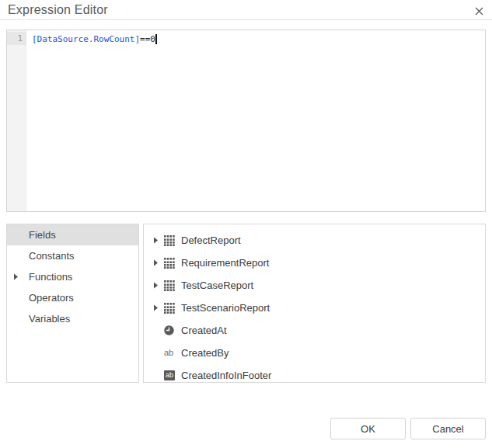 This screenshot has height=448, width=492. Describe the element at coordinates (204, 331) in the screenshot. I see `tree-item-label: CreatedAt` at that location.